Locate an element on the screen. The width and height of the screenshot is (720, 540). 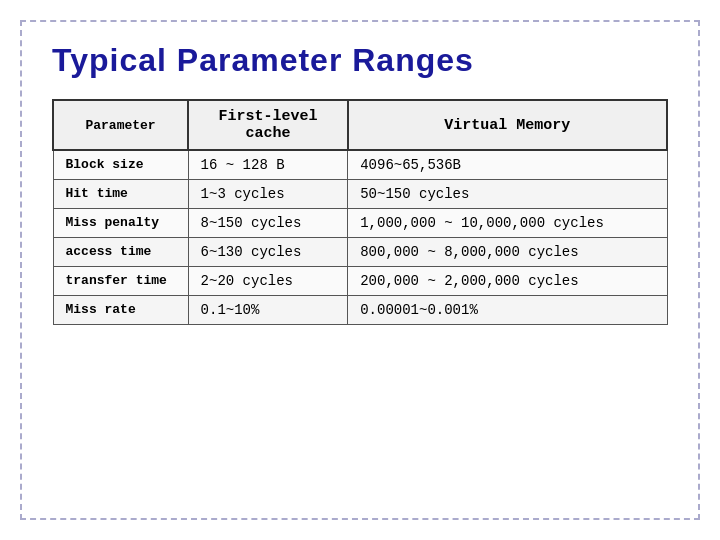
table-row: Miss penalty8~150 cycles1,000,000 ~ 10,0… is located at coordinates (360, 224).